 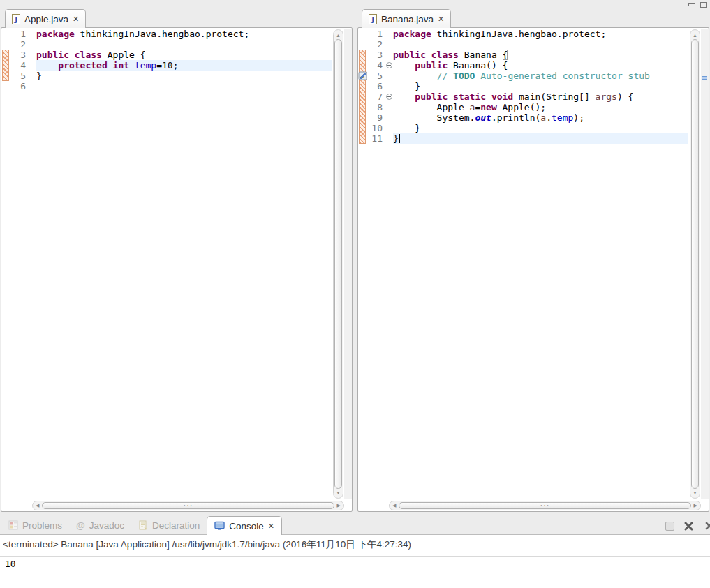 I want to click on line-number: 8, so click(x=376, y=108).